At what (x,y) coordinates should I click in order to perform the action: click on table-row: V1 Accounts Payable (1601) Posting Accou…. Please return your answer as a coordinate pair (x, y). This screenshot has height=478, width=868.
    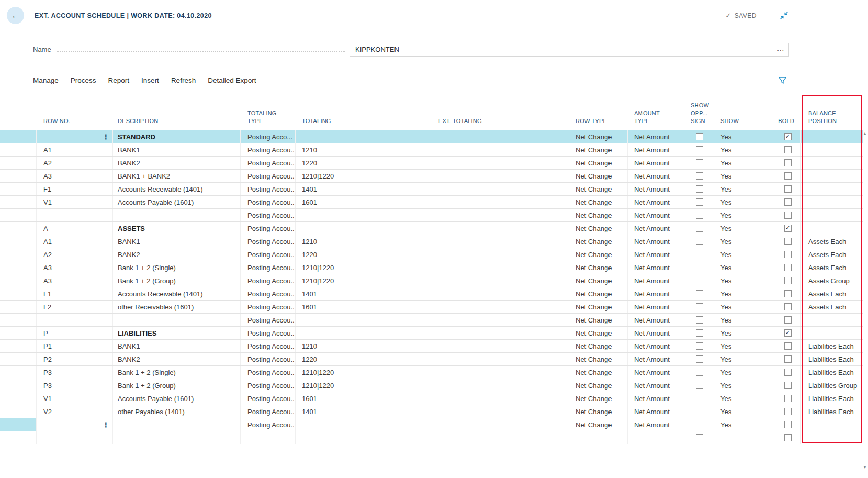
    Looking at the image, I should click on (432, 202).